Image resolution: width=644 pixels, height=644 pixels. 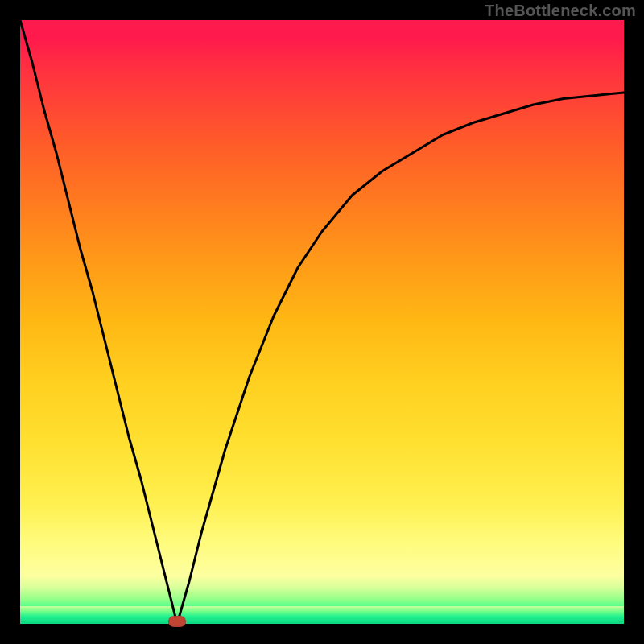 I want to click on optimum-marker, so click(x=177, y=621).